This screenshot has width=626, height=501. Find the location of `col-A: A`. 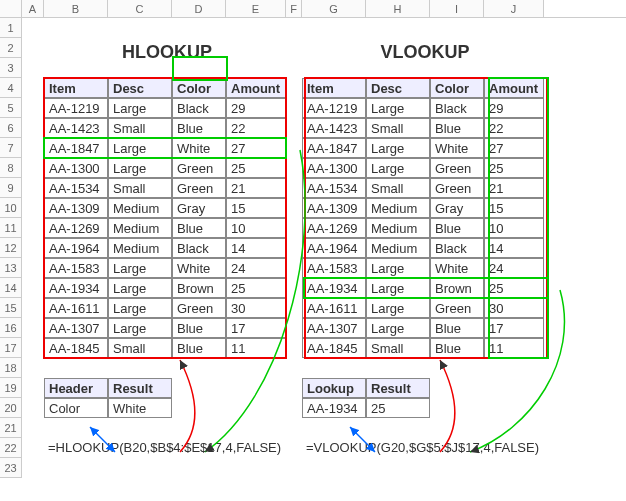

col-A: A is located at coordinates (33, 8).